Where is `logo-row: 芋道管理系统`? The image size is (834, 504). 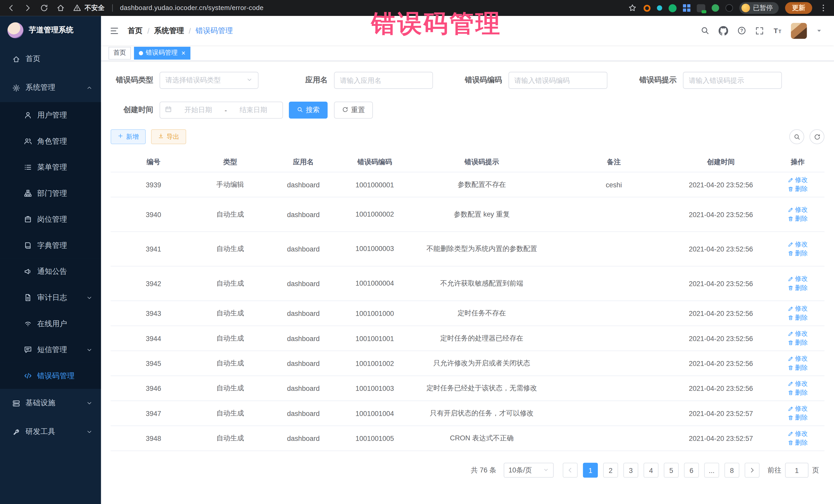
logo-row: 芋道管理系统 is located at coordinates (51, 30).